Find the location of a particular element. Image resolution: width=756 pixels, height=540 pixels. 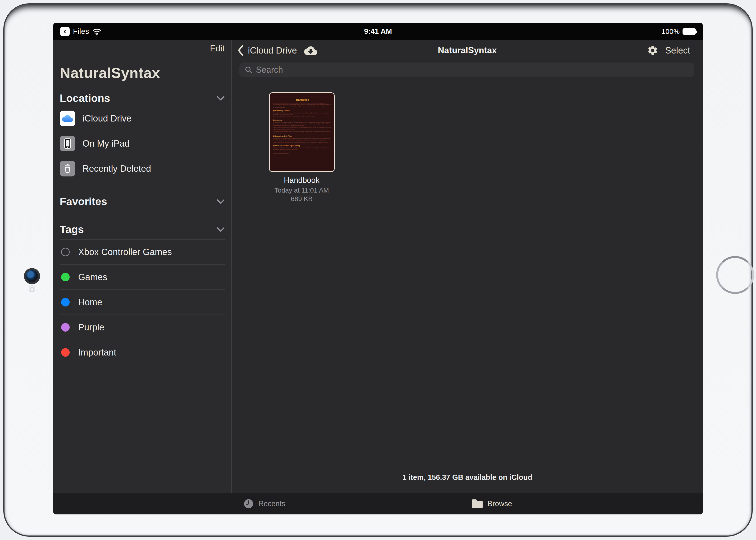

sidebar-item-recently-deleted: Recently Deleted is located at coordinates (142, 169).